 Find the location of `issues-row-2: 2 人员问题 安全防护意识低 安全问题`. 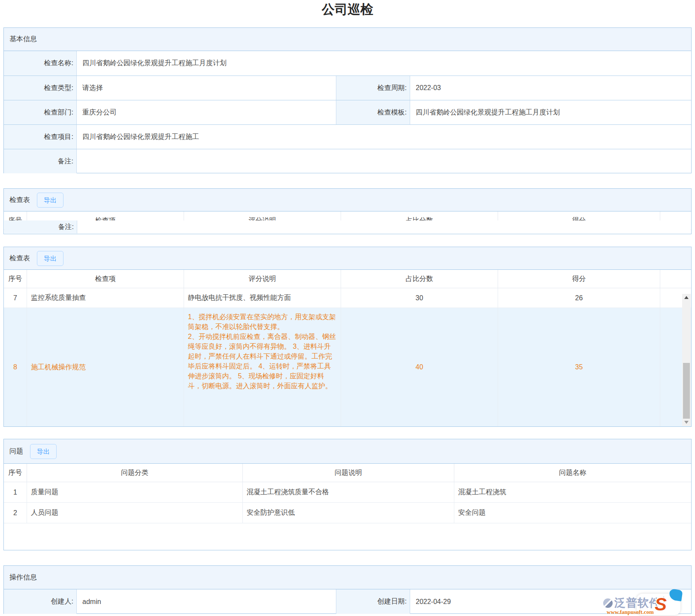

issues-row-2: 2 人员问题 安全防护意识低 安全问题 is located at coordinates (348, 513).